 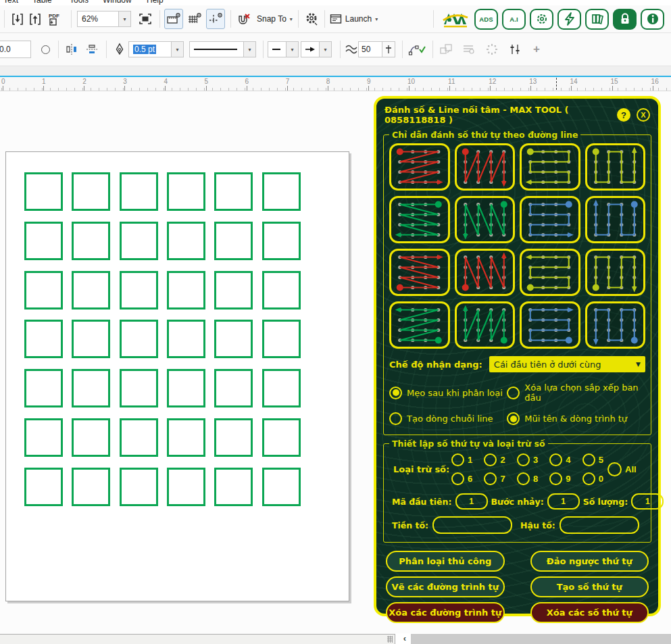 I want to click on publish-pdf-button: PDF, so click(x=54, y=19).